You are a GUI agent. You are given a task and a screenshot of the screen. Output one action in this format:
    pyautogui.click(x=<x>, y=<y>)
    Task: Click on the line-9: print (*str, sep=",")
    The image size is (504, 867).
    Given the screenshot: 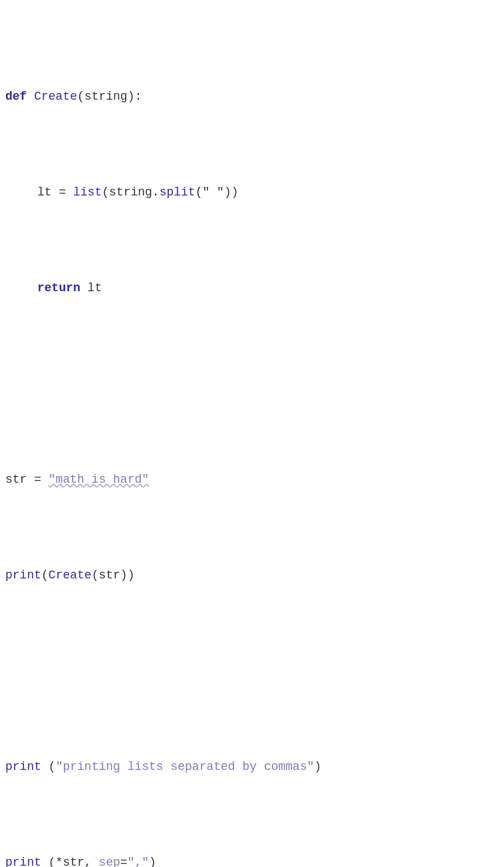 What is the action you would take?
    pyautogui.click(x=252, y=860)
    